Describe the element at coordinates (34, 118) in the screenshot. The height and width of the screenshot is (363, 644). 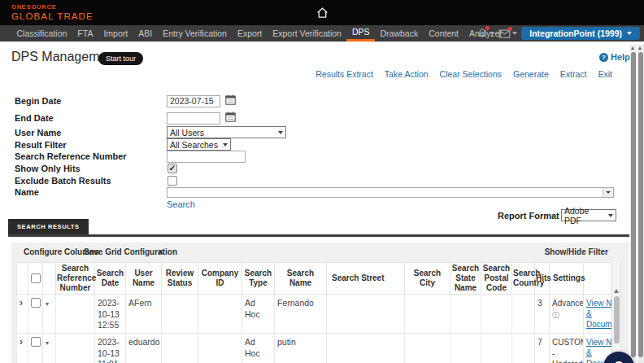
I see `end-date-label: End Date` at that location.